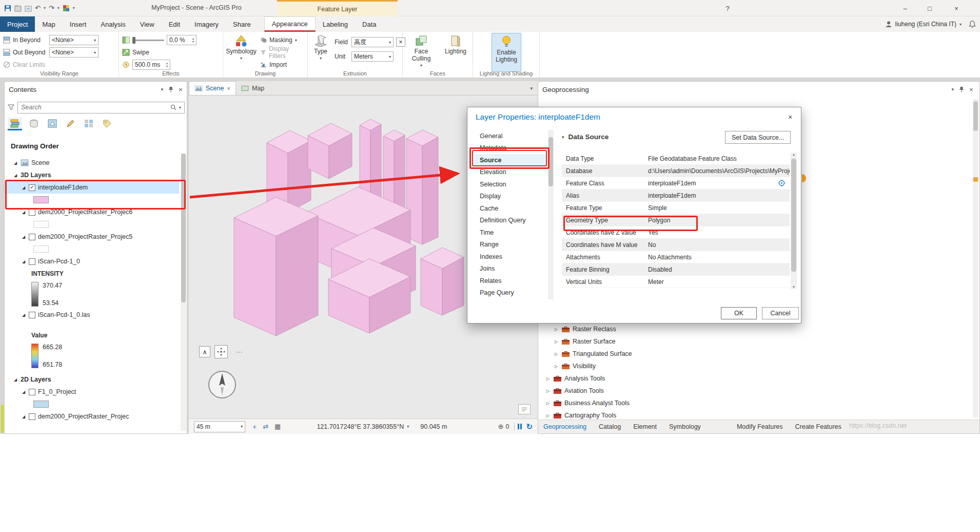 The height and width of the screenshot is (532, 980). Describe the element at coordinates (511, 221) in the screenshot. I see `dialog-nav-definition-query: Definition Query` at that location.